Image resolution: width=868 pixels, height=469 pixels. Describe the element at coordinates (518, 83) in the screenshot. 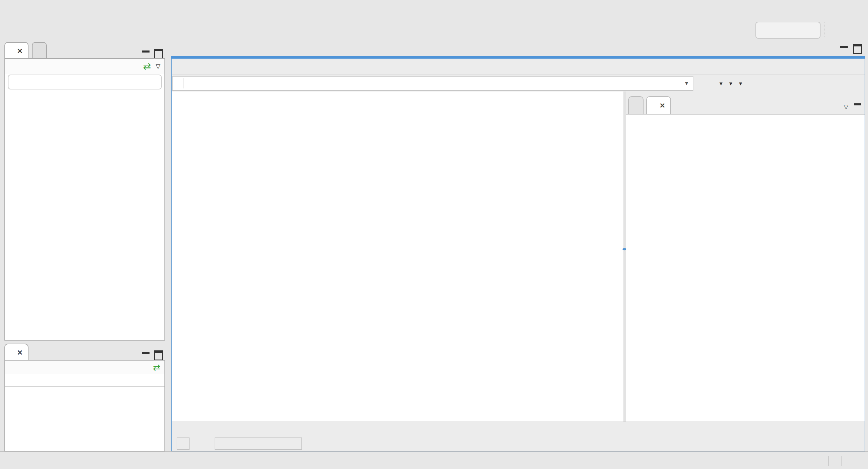

I see `data-filter-bar: ▼ ▼ ▼ ▼` at that location.